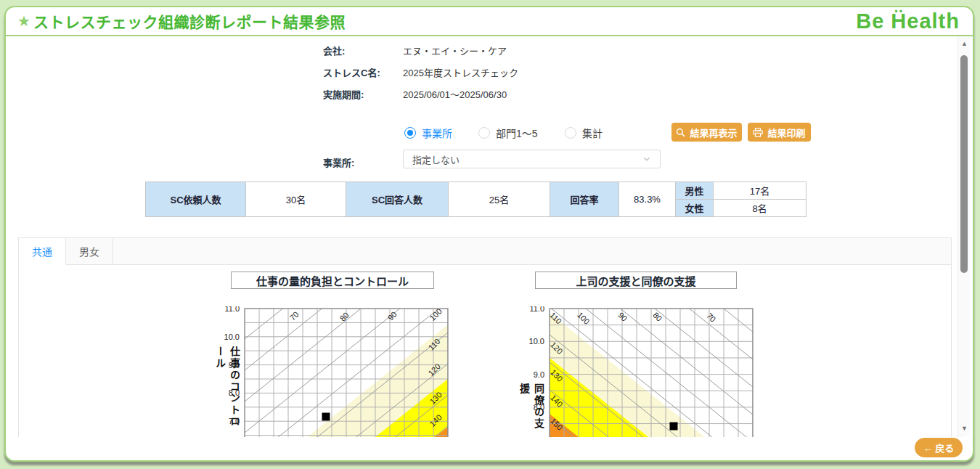 The width and height of the screenshot is (980, 469). What do you see at coordinates (90, 251) in the screenshot?
I see `tab-gender: 男女` at bounding box center [90, 251].